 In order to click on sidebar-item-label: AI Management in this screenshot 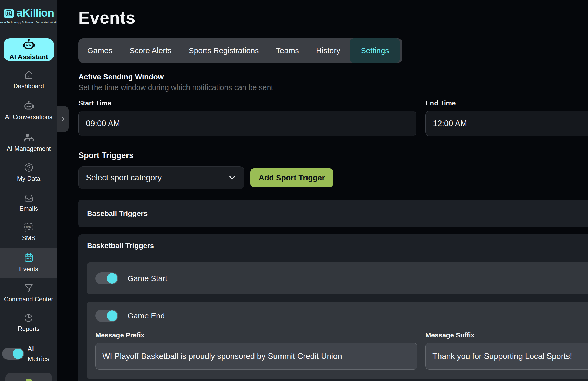, I will do `click(29, 149)`.